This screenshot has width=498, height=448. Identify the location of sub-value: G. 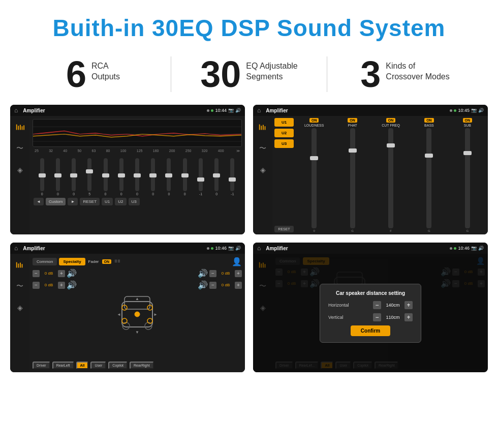
(468, 231).